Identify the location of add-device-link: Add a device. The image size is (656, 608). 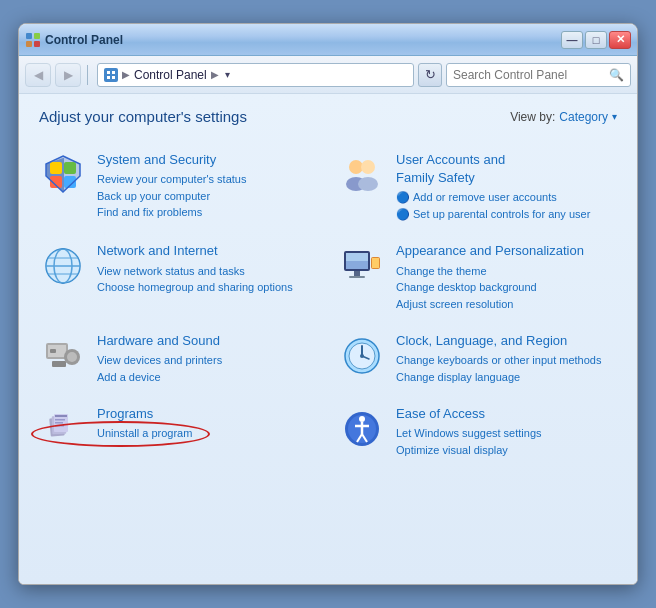
(208, 378).